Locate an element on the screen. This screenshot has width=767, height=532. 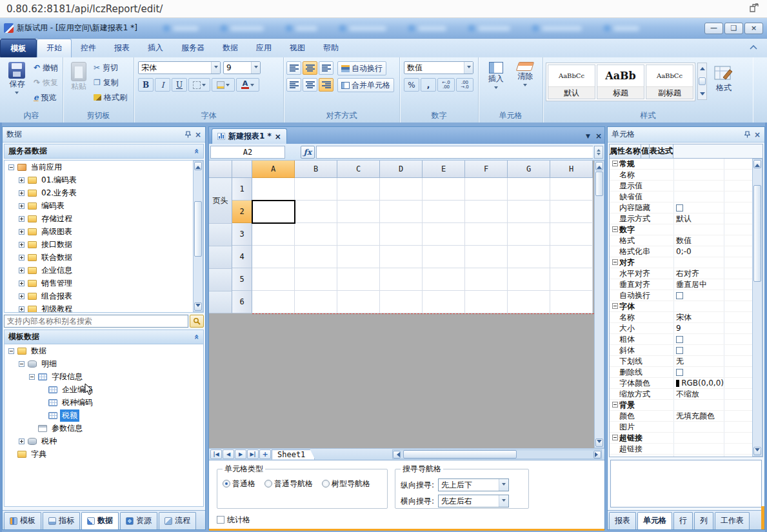
ribbon-tab: 帮助 is located at coordinates (331, 48).